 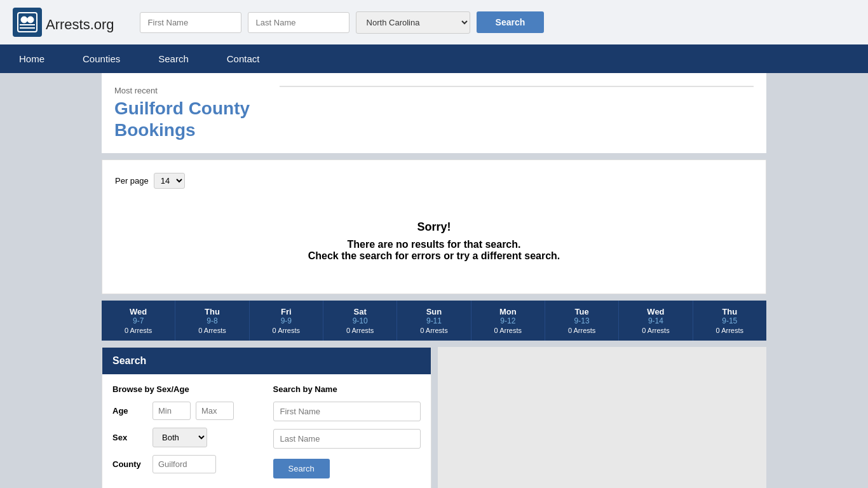 I want to click on day-item: Thu 9-15 0 Arrests, so click(x=729, y=320).